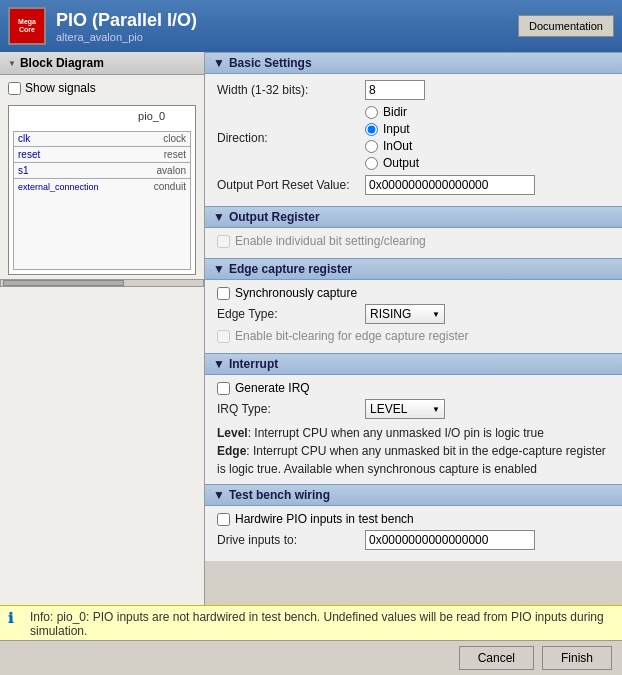 This screenshot has width=622, height=675. Describe the element at coordinates (219, 217) in the screenshot. I see `output-register-collapse-icon: ▼` at that location.